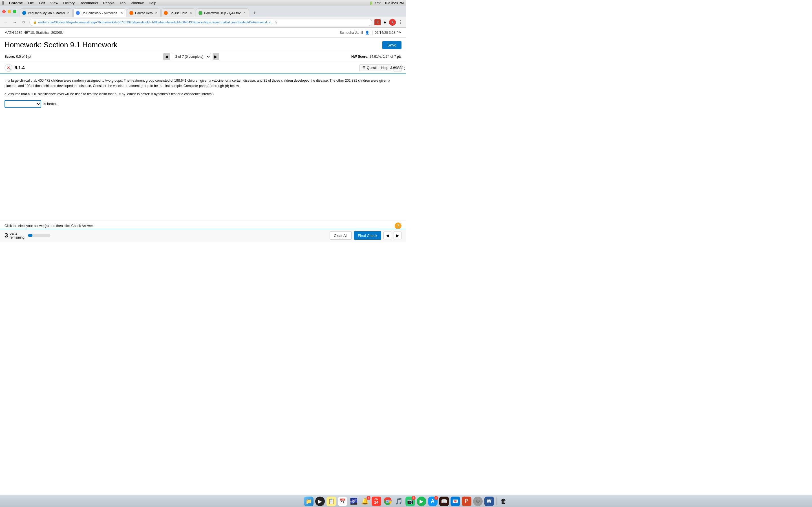 This screenshot has height=507, width=812. I want to click on menu-history: History, so click(69, 3).